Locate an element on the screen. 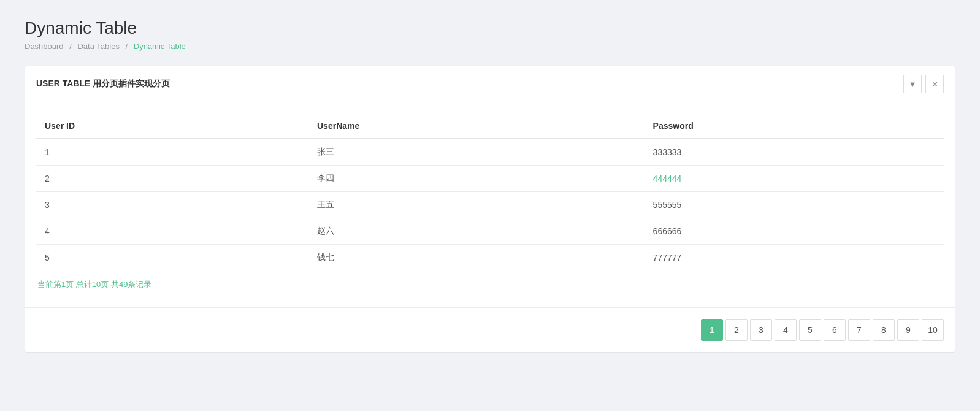  table-header-row: User ID UserName Password is located at coordinates (490, 126).